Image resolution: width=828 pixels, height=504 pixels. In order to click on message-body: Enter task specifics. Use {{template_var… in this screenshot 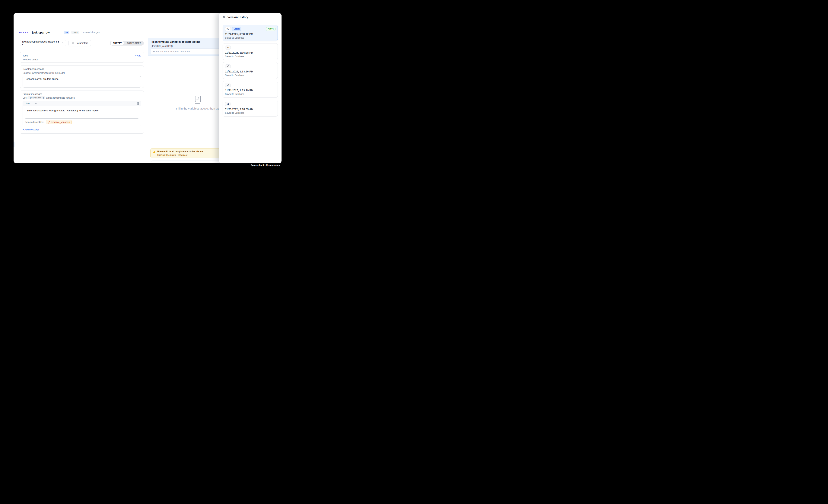, I will do `click(82, 116)`.